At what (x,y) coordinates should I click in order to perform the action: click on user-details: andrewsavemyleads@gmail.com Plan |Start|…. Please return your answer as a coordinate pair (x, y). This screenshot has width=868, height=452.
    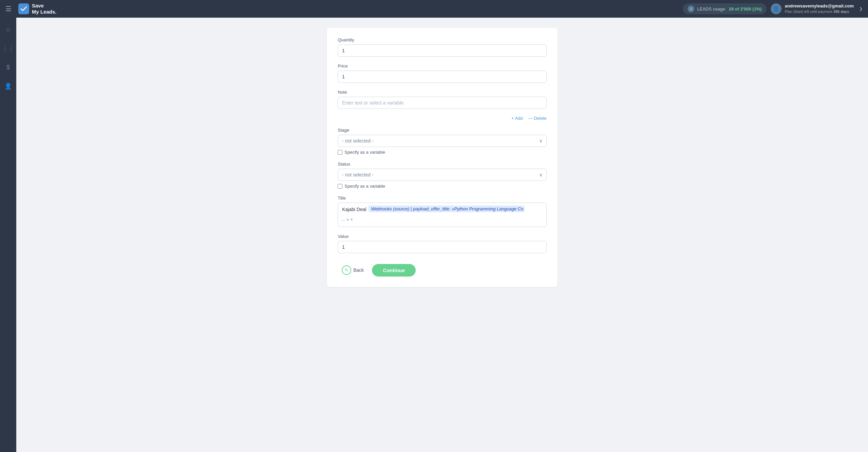
    Looking at the image, I should click on (819, 9).